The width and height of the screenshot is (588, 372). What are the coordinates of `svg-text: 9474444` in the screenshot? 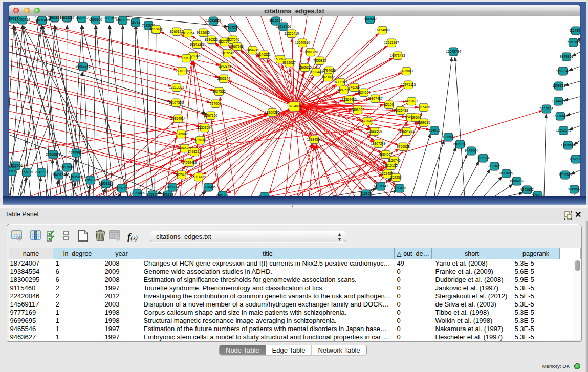 It's located at (471, 150).